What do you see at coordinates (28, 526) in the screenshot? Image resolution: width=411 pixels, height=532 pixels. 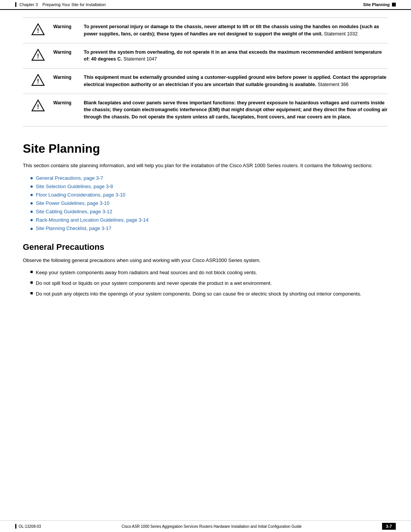 I see `footer-left: OL-13208-03` at bounding box center [28, 526].